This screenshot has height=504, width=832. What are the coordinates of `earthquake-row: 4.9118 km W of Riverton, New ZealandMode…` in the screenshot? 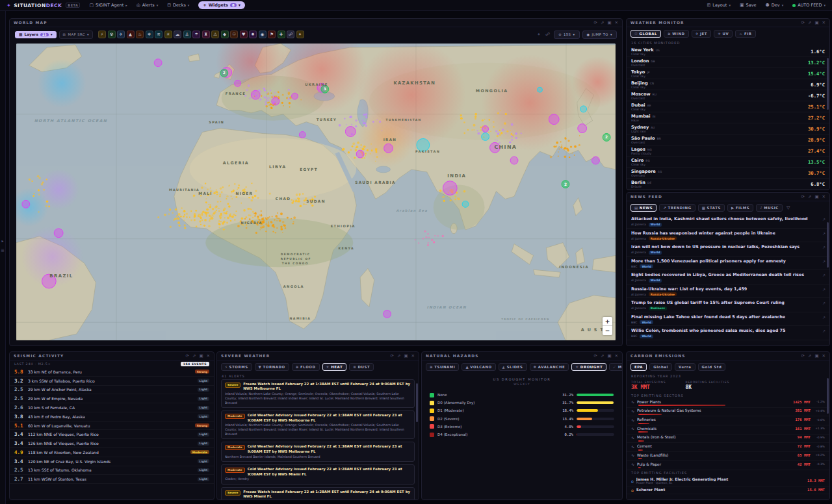 It's located at (112, 453).